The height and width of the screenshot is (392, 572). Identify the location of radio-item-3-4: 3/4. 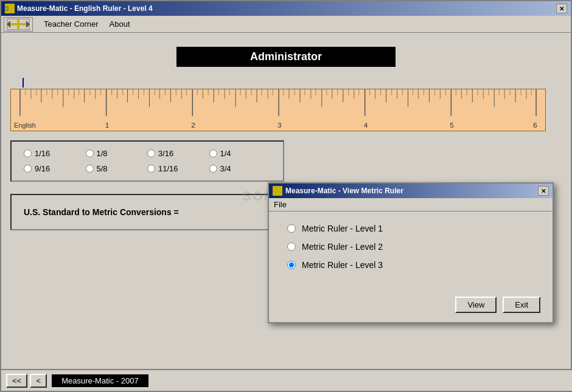
(240, 169).